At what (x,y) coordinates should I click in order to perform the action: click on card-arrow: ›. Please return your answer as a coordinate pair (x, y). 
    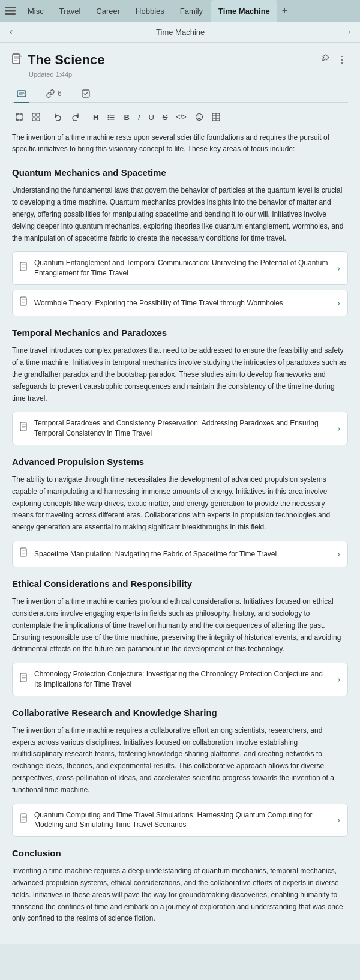
    Looking at the image, I should click on (338, 268).